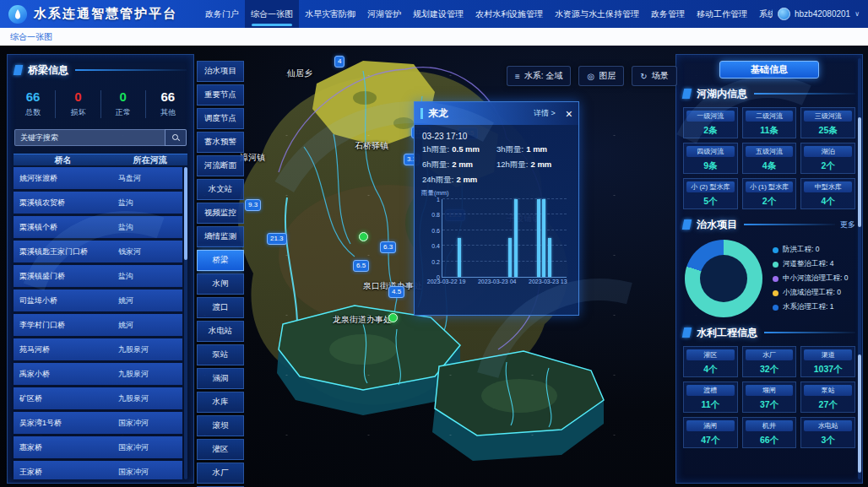 This screenshot has height=487, width=868. Describe the element at coordinates (463, 164) in the screenshot. I see `rain-metric-value: 2 mm` at that location.